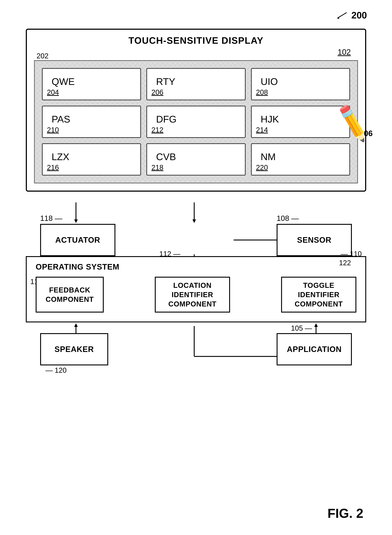  What do you see at coordinates (300, 84) in the screenshot?
I see `key-uio: UIO 208` at bounding box center [300, 84].